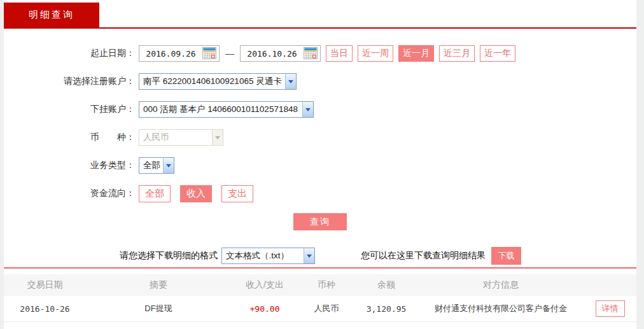  Describe the element at coordinates (69, 109) in the screenshot. I see `sub-account-label: 下挂账户：` at that location.